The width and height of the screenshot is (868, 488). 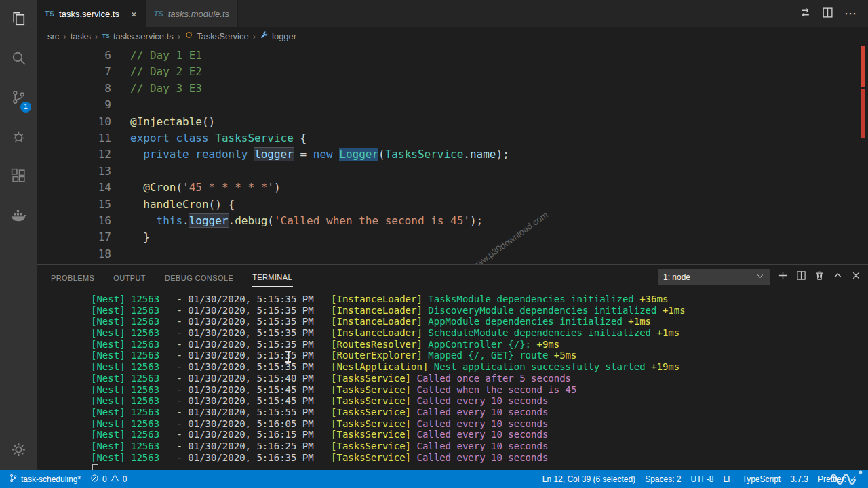 I want to click on field-symbol-icon, so click(x=264, y=36).